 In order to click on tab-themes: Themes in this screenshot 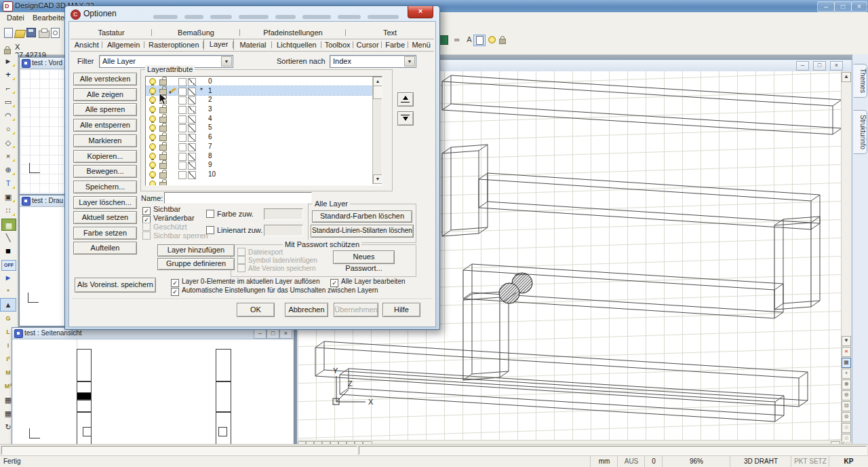, I will do `click(861, 81)`.